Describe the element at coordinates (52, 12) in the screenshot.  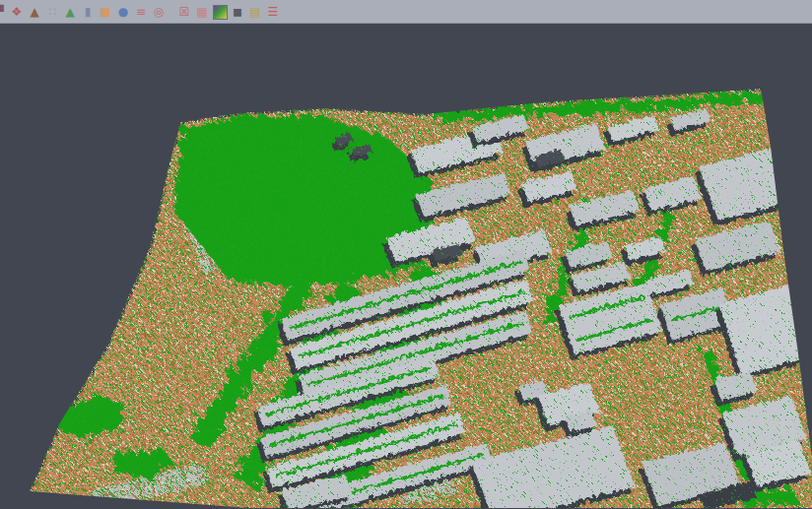
I see `points-icon-glyph: ∷` at that location.